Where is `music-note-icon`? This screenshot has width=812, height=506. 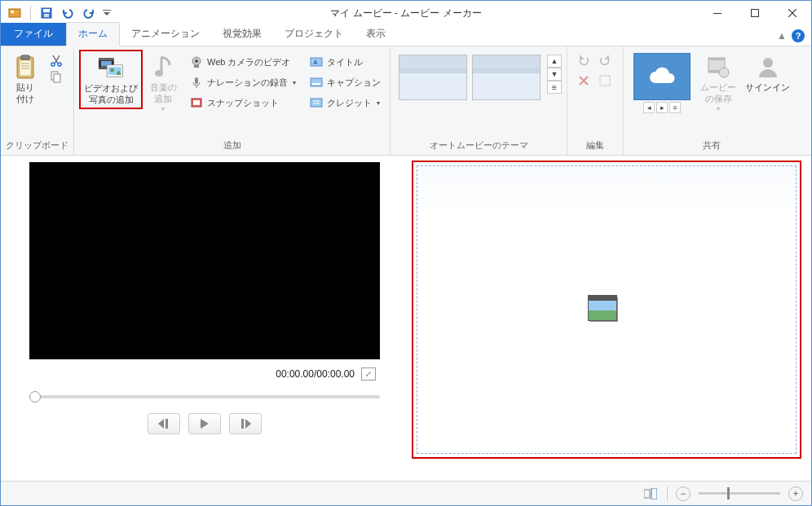 music-note-icon is located at coordinates (163, 67).